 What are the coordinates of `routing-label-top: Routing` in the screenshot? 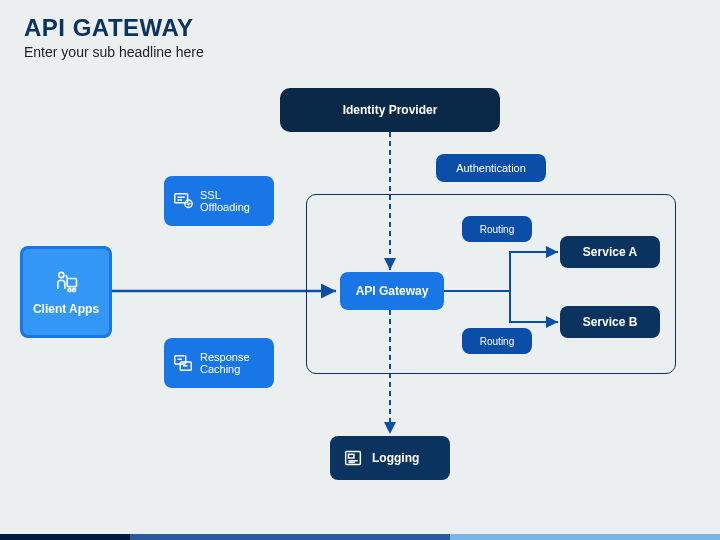 It's located at (497, 229).